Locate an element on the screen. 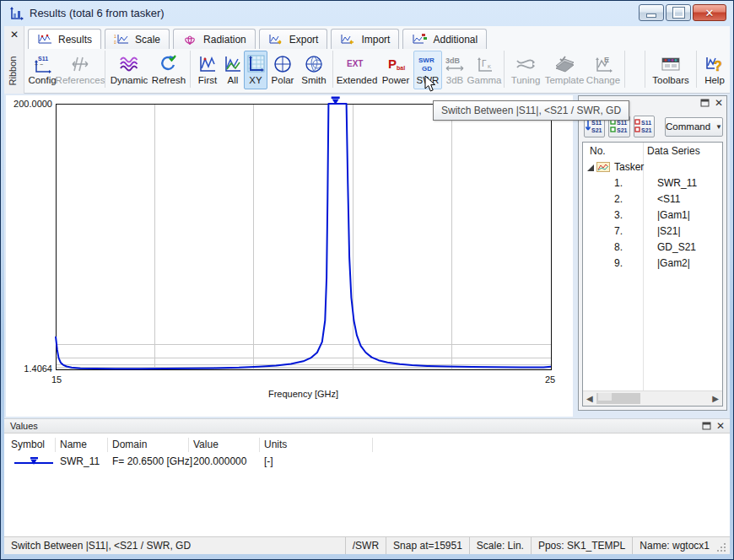 The height and width of the screenshot is (560, 734). dynamic-label: Dynamic is located at coordinates (130, 80).